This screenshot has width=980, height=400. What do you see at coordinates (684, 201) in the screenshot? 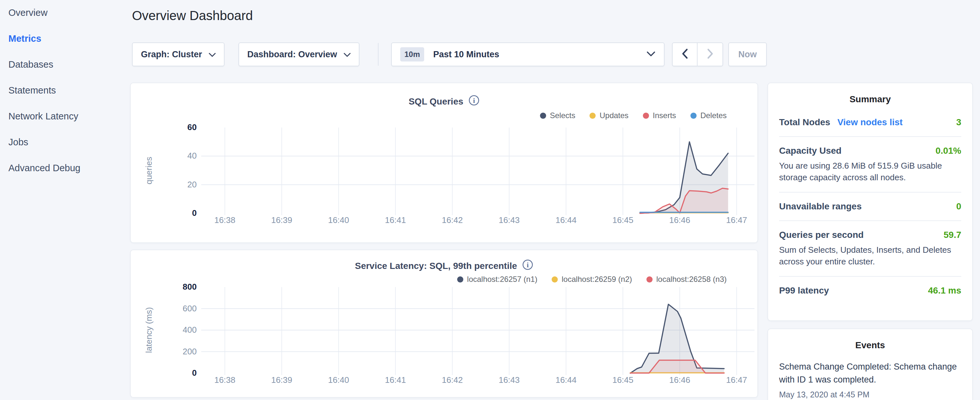
I see `series-area-Inserts` at bounding box center [684, 201].